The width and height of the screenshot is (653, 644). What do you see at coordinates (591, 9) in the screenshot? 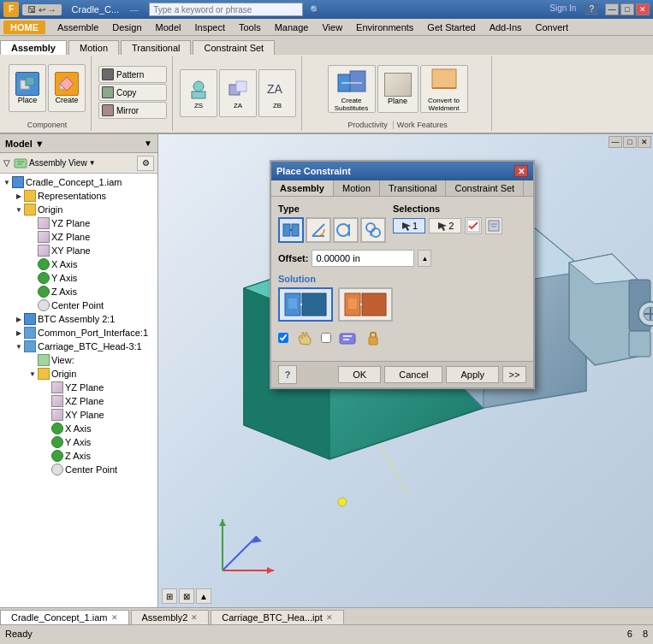
I see `help-btn: ?` at bounding box center [591, 9].